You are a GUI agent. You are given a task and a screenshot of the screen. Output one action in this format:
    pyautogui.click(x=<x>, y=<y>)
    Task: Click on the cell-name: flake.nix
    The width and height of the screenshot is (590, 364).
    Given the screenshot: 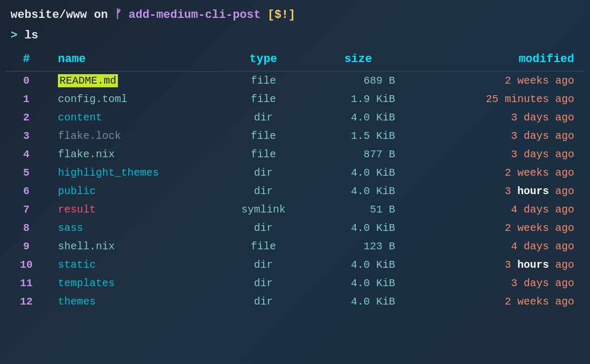 What is the action you would take?
    pyautogui.click(x=132, y=155)
    